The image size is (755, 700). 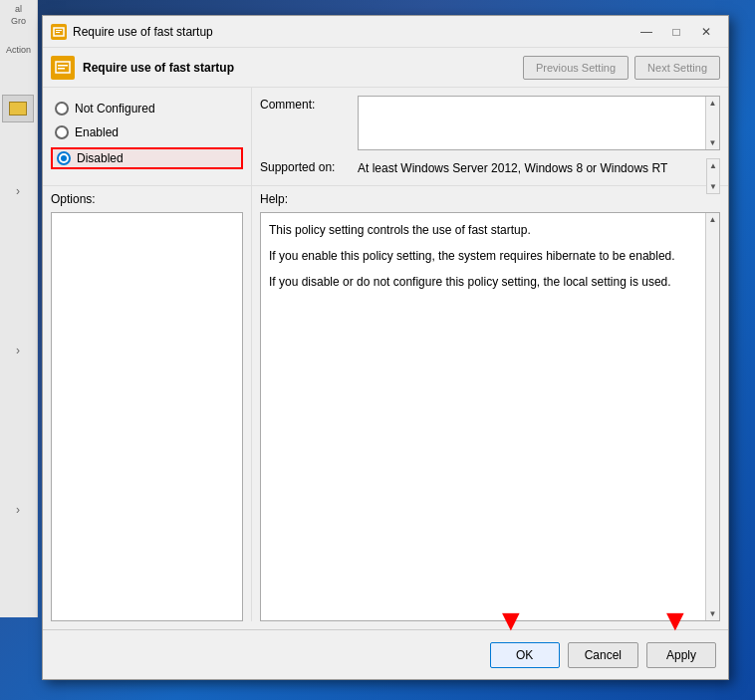 What do you see at coordinates (147, 132) in the screenshot?
I see `radio-enabled: Enabled` at bounding box center [147, 132].